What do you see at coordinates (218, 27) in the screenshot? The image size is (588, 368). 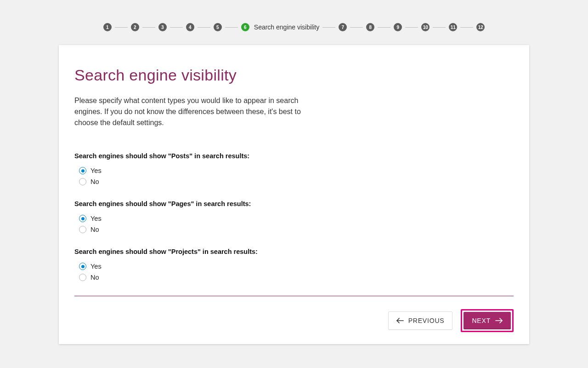 I see `step-circle: 5` at bounding box center [218, 27].